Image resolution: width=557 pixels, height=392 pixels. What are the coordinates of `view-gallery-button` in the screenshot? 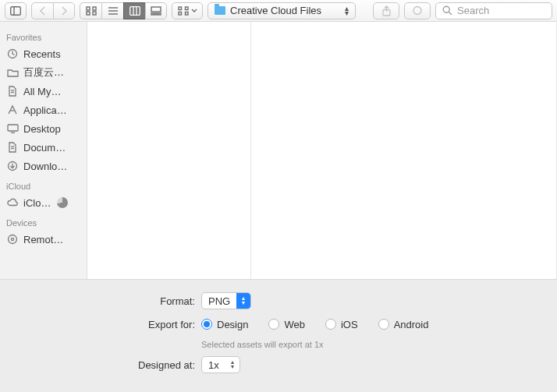 It's located at (156, 11).